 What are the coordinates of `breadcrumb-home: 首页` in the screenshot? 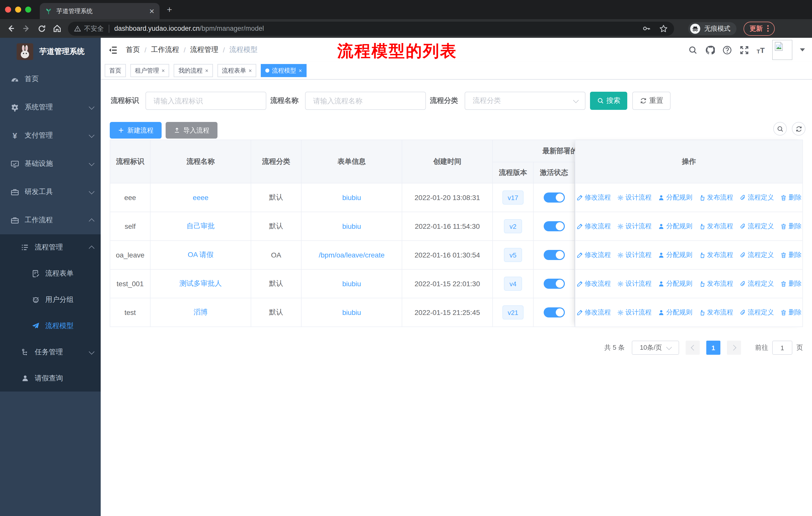 It's located at (133, 50).